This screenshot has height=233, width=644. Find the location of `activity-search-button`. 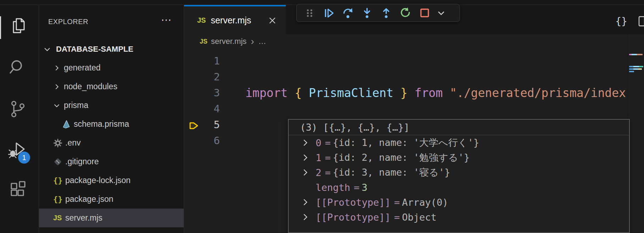

activity-search-button is located at coordinates (18, 67).